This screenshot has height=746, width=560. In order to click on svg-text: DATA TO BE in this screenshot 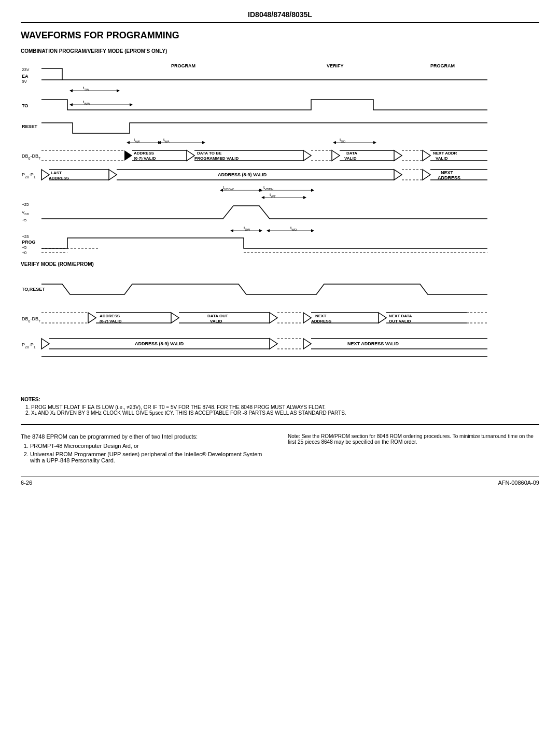, I will do `click(209, 153)`.